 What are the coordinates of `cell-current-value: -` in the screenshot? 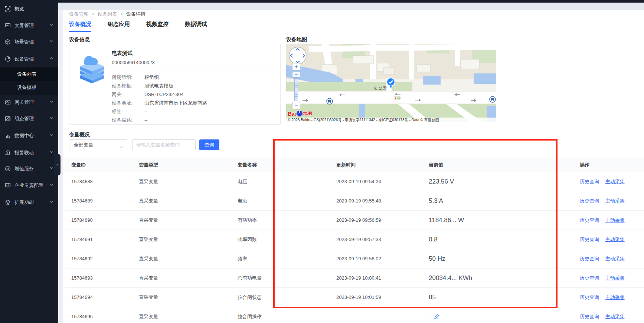 It's located at (504, 317).